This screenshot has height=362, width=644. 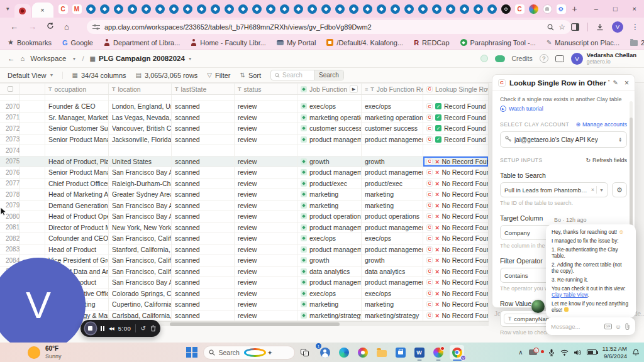 I want to click on cell-job-function: marketing/strategy, so click(x=330, y=315).